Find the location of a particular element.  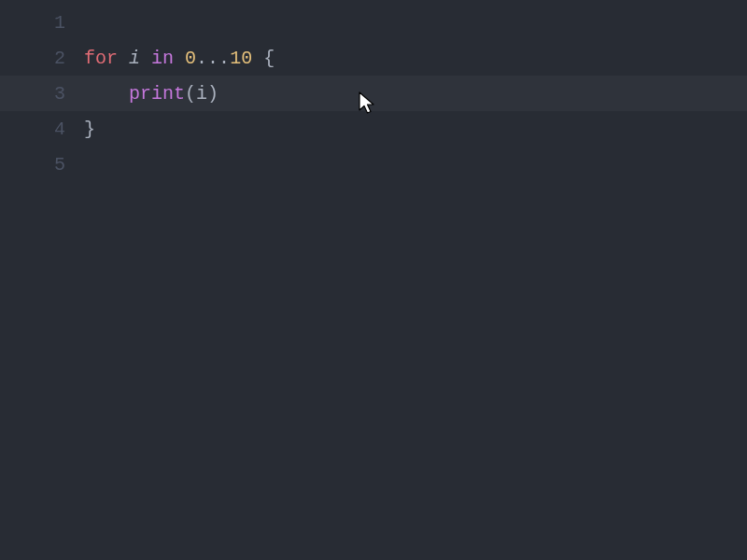

token: in is located at coordinates (162, 58).